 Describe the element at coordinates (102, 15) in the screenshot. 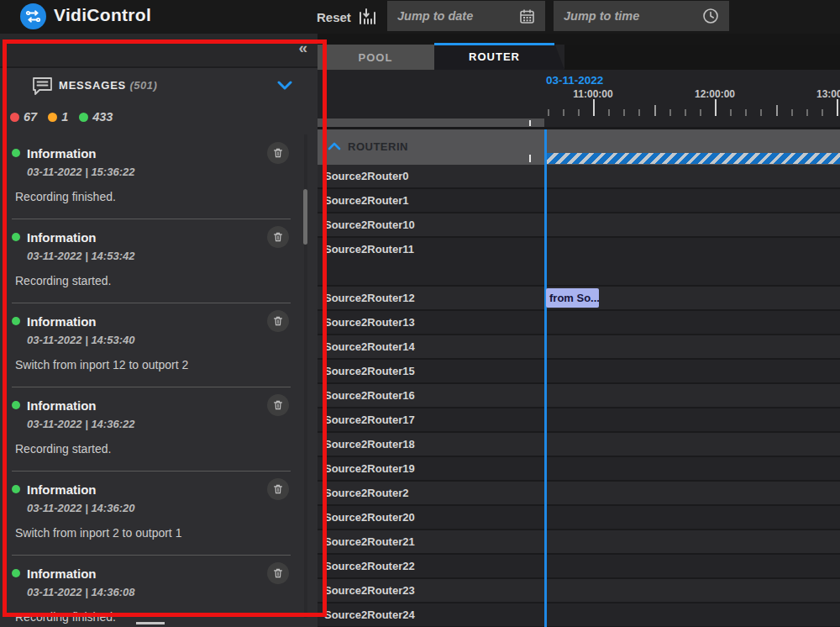

I see `app-title: VidiControl` at that location.